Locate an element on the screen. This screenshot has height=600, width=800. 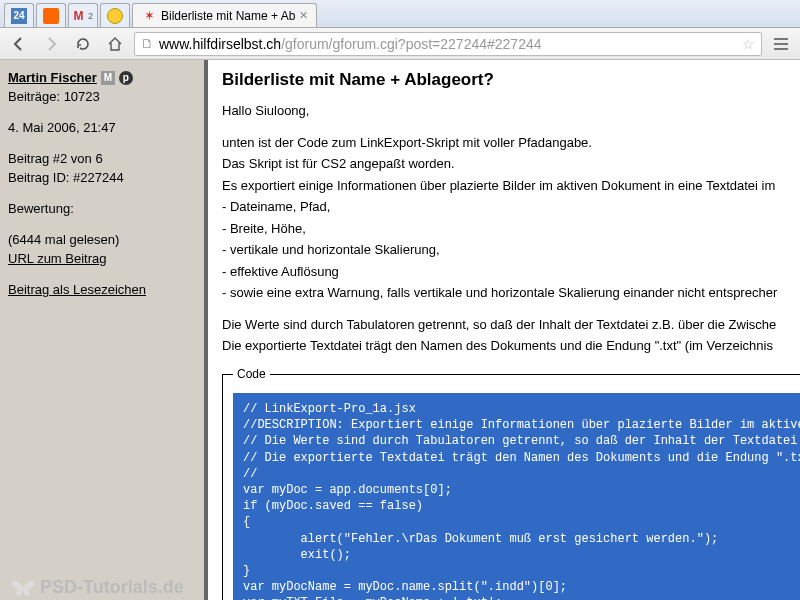
url-domain: www.hilfdirselbst.ch is located at coordinates (220, 44).